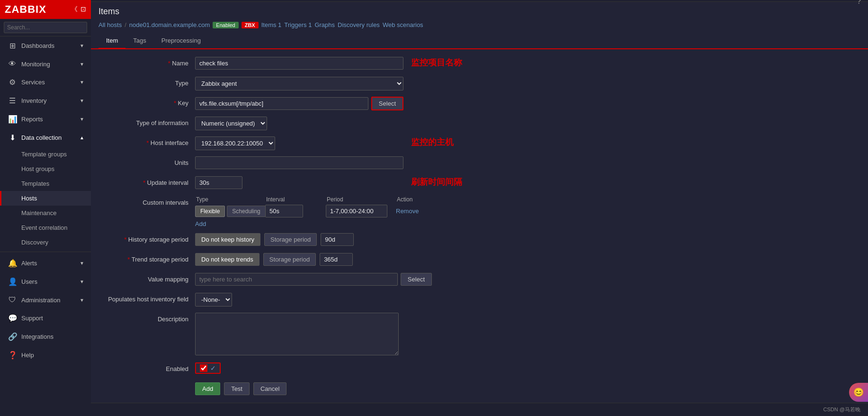 The height and width of the screenshot is (416, 868). What do you see at coordinates (204, 368) in the screenshot?
I see `enabled-checkbox` at bounding box center [204, 368].